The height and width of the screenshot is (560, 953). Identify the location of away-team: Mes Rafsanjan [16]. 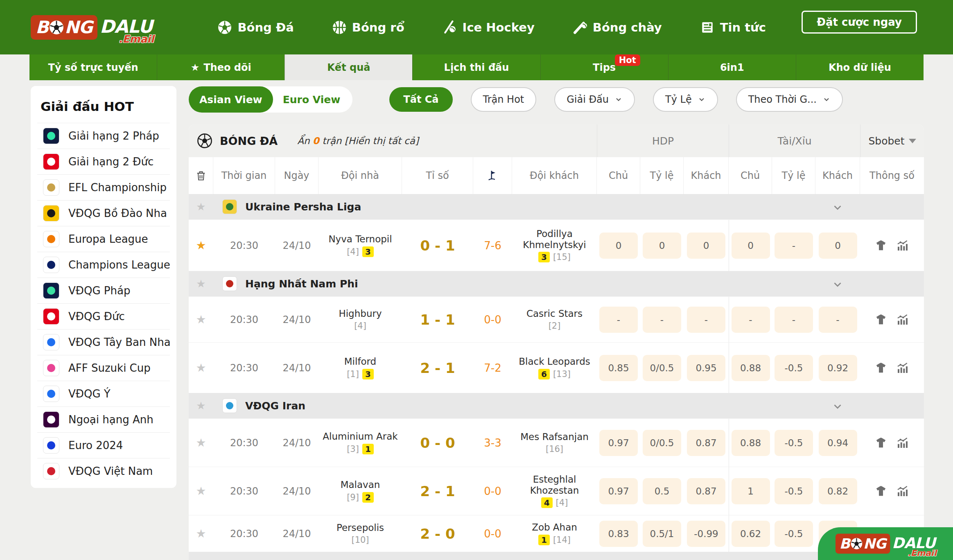
(554, 443).